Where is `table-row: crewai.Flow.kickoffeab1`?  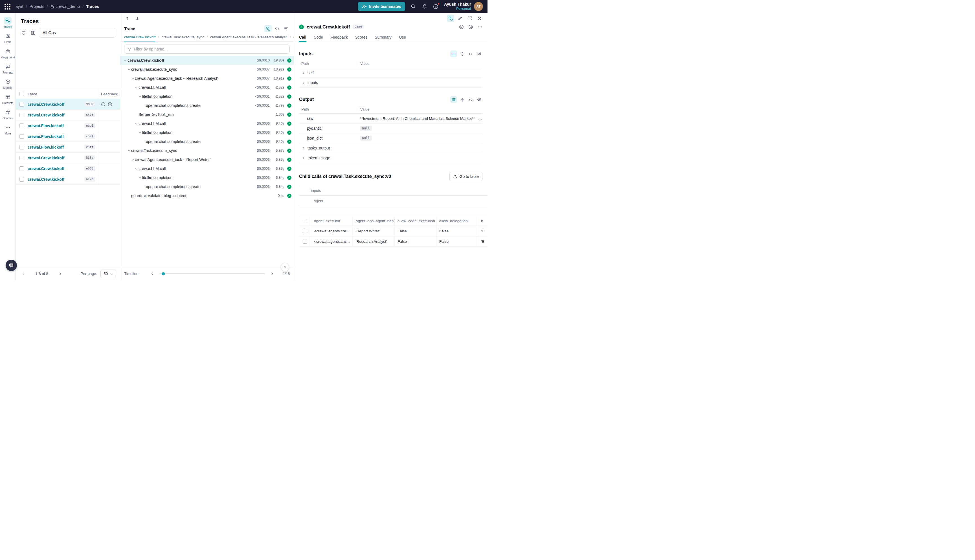
table-row: crewai.Flow.kickoffeab1 is located at coordinates (68, 126).